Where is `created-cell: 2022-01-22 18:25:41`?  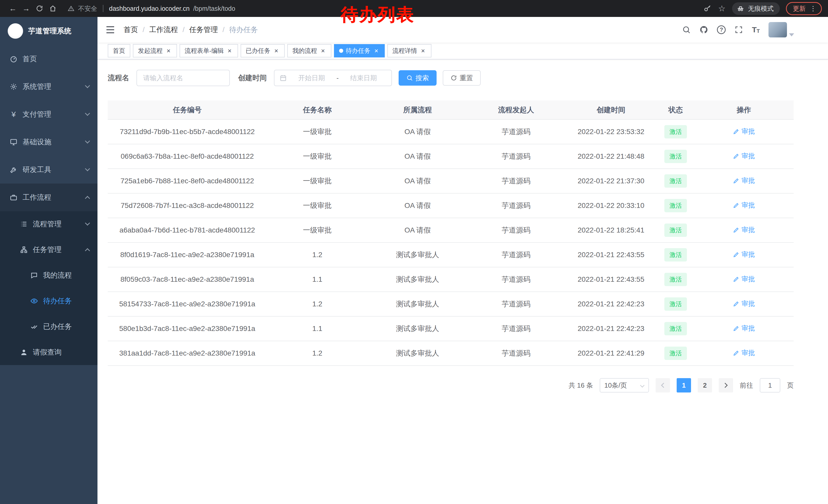
created-cell: 2022-01-22 18:25:41 is located at coordinates (611, 230).